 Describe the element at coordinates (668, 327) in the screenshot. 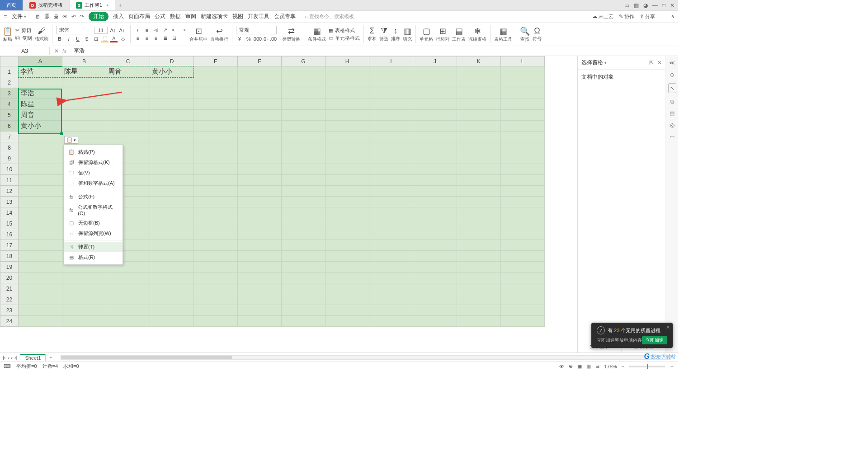

I see `toast-close-icon: ✕` at that location.